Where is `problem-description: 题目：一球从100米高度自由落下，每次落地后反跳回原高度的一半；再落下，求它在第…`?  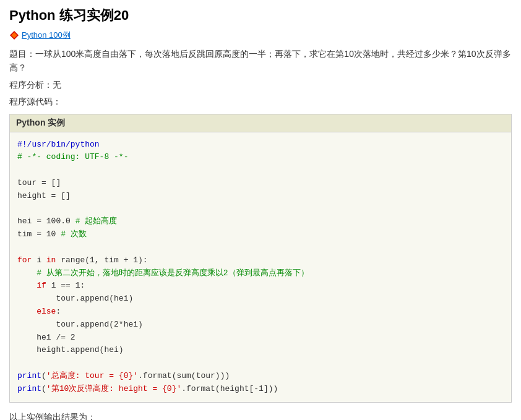
problem-description: 题目：一球从100米高度自由落下，每次落地后反跳回原高度的一半；再落下，求它在第… is located at coordinates (260, 61).